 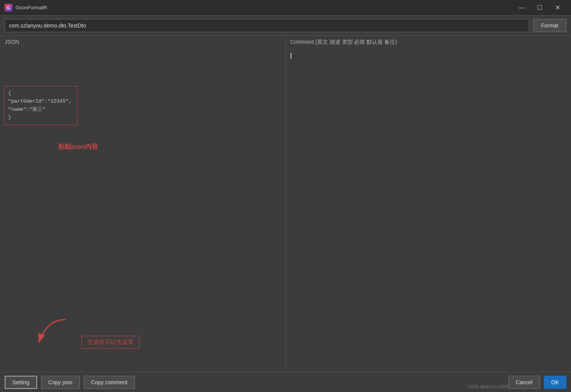 I want to click on bottom-bar-left: Setting Copy json Copy comment, so click(x=70, y=382).